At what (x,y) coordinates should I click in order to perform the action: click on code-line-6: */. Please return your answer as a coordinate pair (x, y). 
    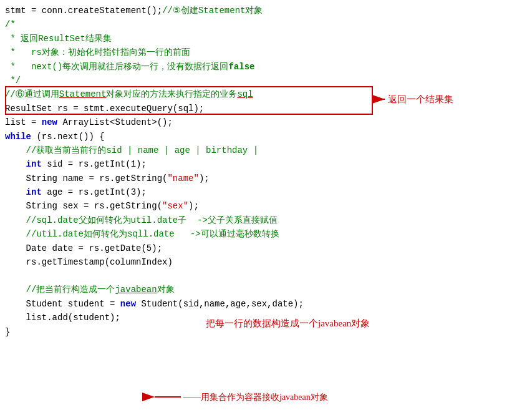
    Looking at the image, I should click on (258, 81).